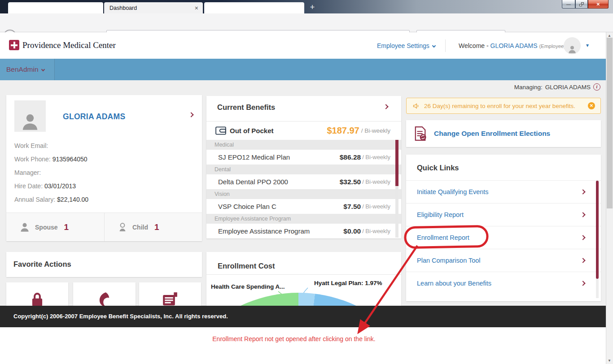  I want to click on page-scrollbar: ▲ ▼, so click(609, 198).